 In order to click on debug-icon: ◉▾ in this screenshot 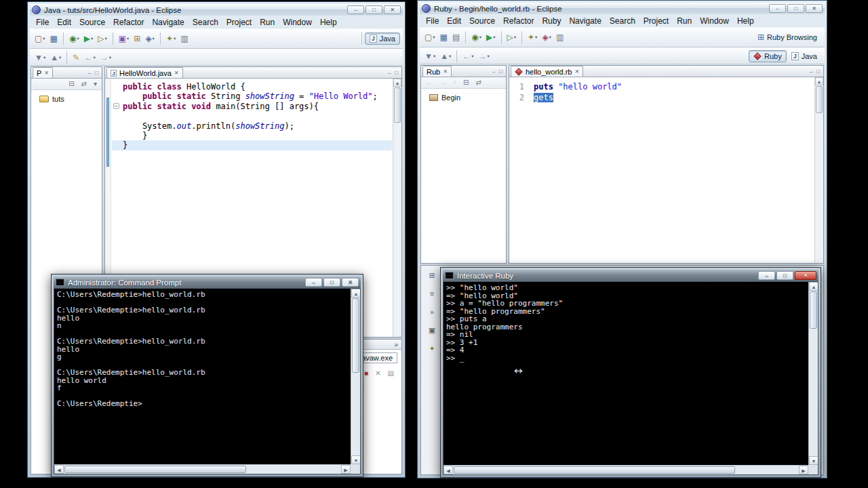, I will do `click(476, 37)`.